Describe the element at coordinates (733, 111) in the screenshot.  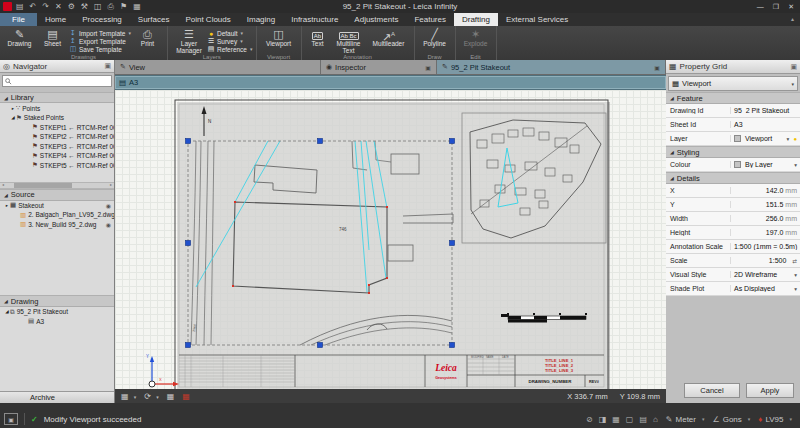
I see `property-row: Drawing Id 95_2 Pit Stakeout` at that location.